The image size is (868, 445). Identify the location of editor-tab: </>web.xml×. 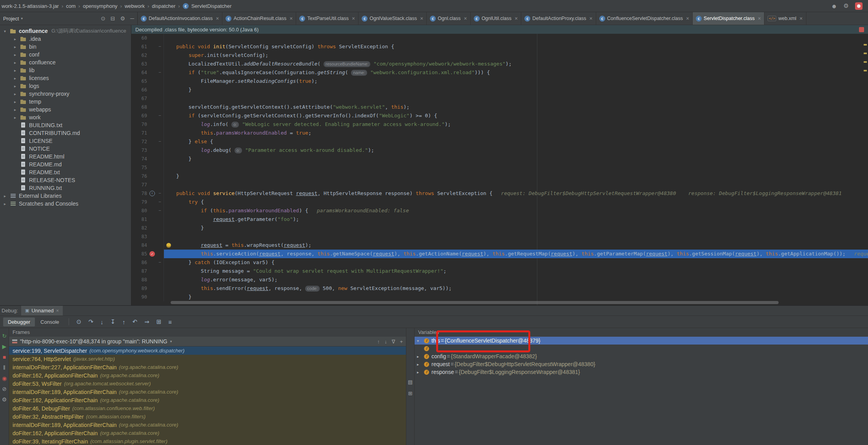
(785, 18).